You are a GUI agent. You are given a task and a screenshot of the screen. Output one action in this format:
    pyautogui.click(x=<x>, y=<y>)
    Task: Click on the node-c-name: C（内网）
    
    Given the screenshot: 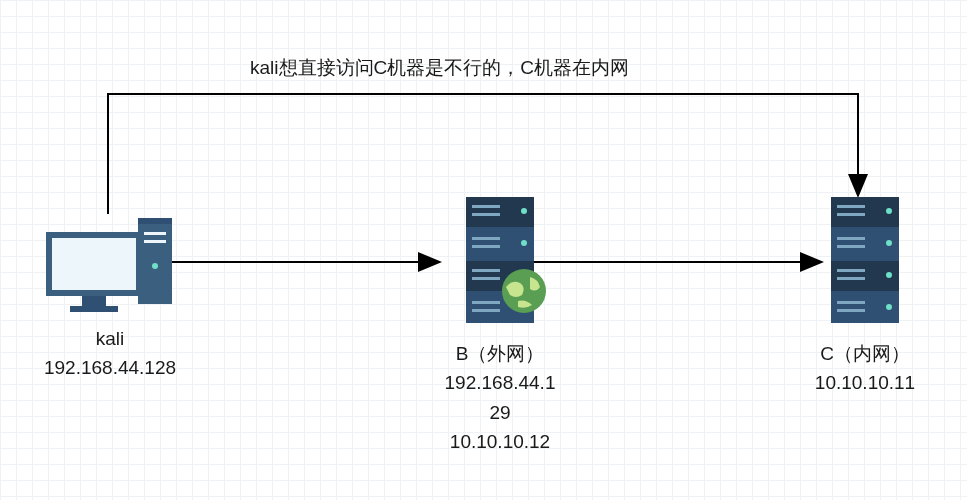 What is the action you would take?
    pyautogui.click(x=865, y=354)
    